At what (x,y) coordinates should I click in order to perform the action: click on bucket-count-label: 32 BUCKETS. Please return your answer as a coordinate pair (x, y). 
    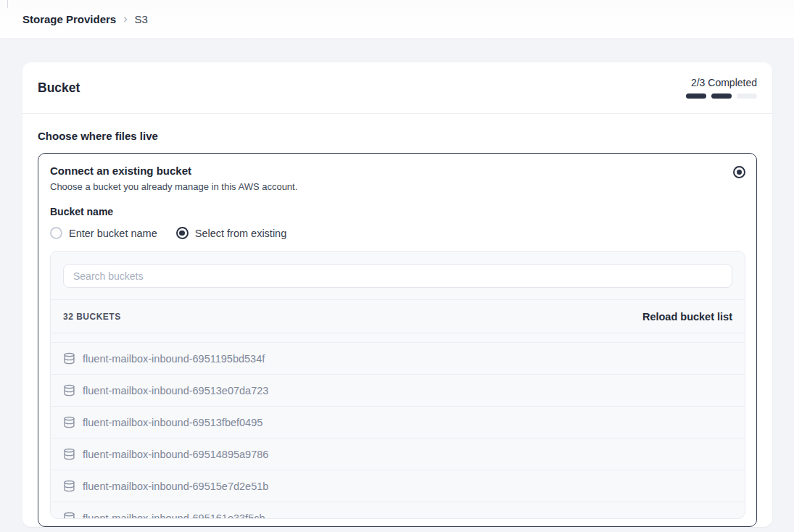
    Looking at the image, I should click on (92, 317).